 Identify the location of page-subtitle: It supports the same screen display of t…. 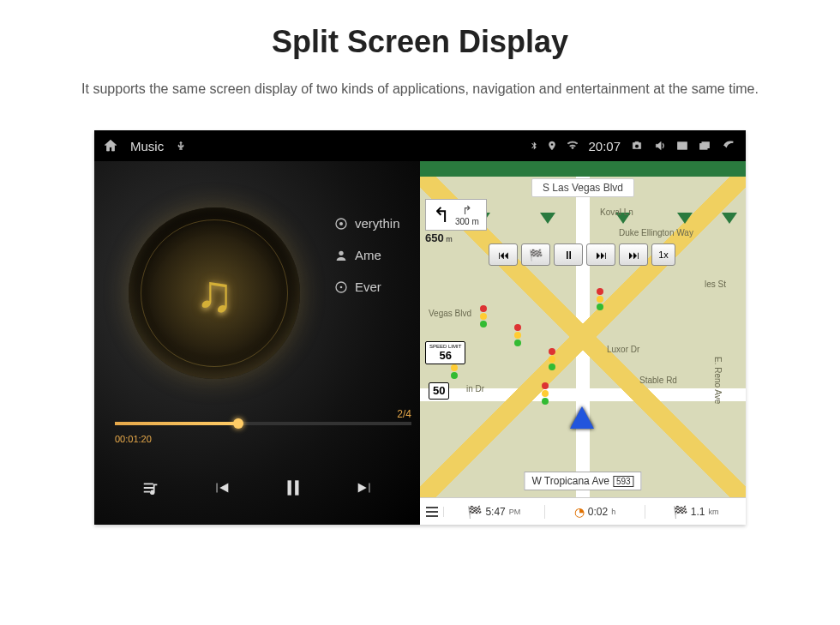
(420, 89).